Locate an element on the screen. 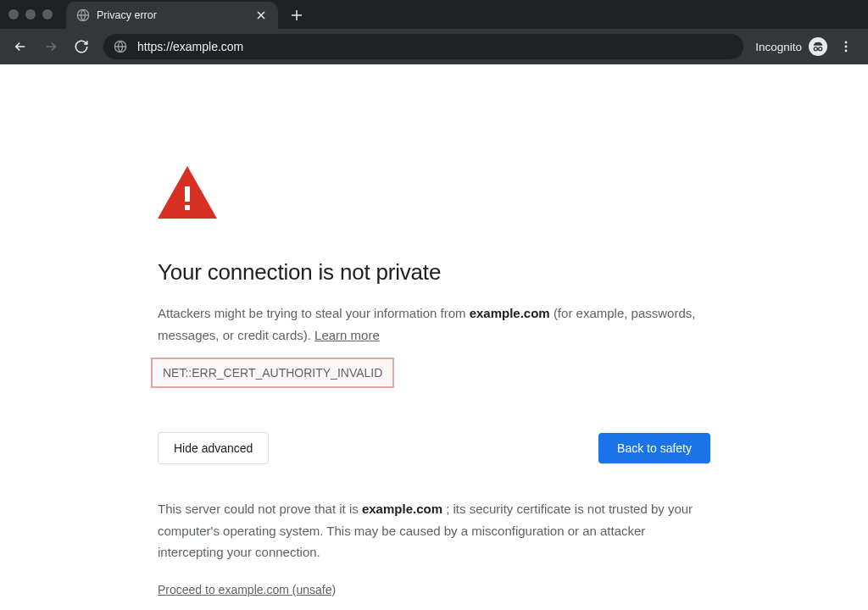 This screenshot has height=610, width=868. warning-text-prefix: Attackers might be trying to steal your … is located at coordinates (314, 313).